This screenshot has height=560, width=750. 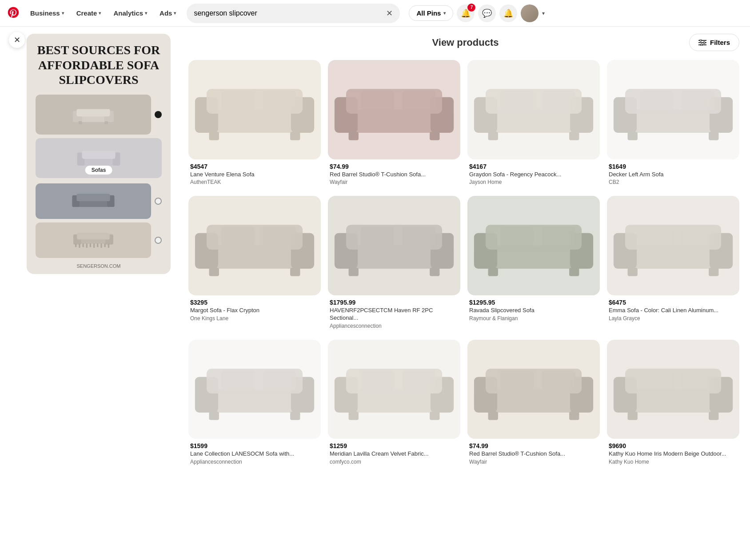 What do you see at coordinates (673, 124) in the screenshot?
I see `product-card: $1649 Decker Left Arm Sofa CB2` at bounding box center [673, 124].